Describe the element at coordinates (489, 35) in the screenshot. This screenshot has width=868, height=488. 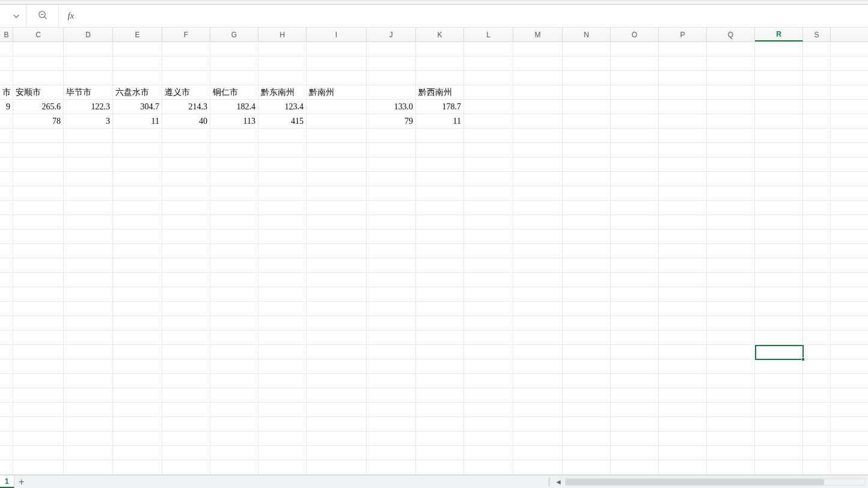
I see `column-header-L: L` at that location.